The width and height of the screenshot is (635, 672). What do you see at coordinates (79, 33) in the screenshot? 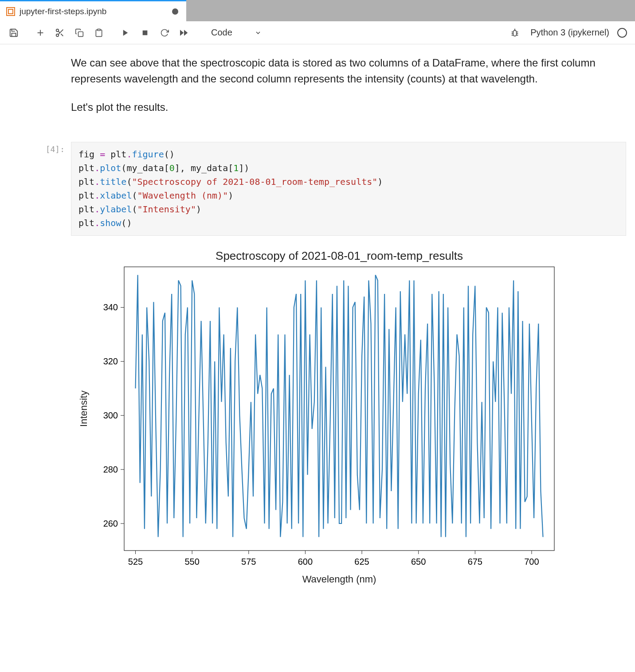
I see `copy-button` at bounding box center [79, 33].